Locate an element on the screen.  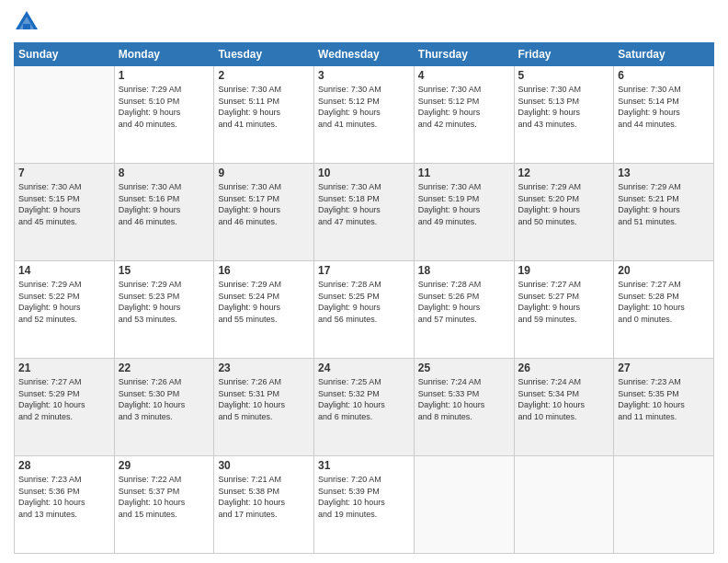
calendar-cell: 3Sunrise: 7:30 AMSunset: 5:12 PMDaylight… is located at coordinates (364, 115).